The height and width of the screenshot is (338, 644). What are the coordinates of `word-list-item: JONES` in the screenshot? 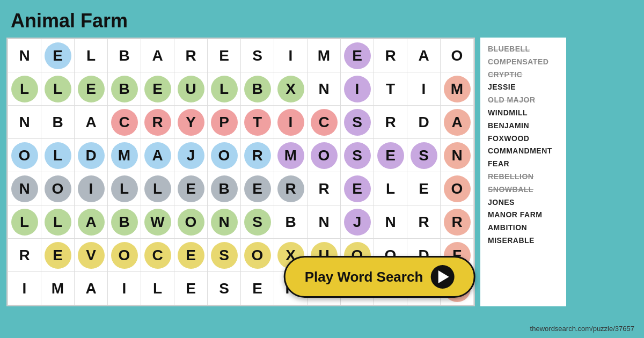 It's located at (523, 203).